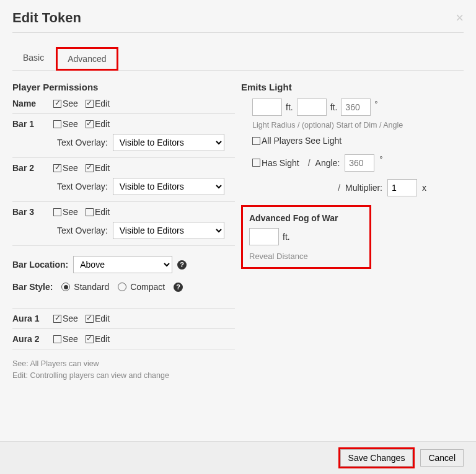 Image resolution: width=476 pixels, height=474 pixels. Describe the element at coordinates (66, 103) in the screenshot. I see `name-see-checkbox: See` at that location.